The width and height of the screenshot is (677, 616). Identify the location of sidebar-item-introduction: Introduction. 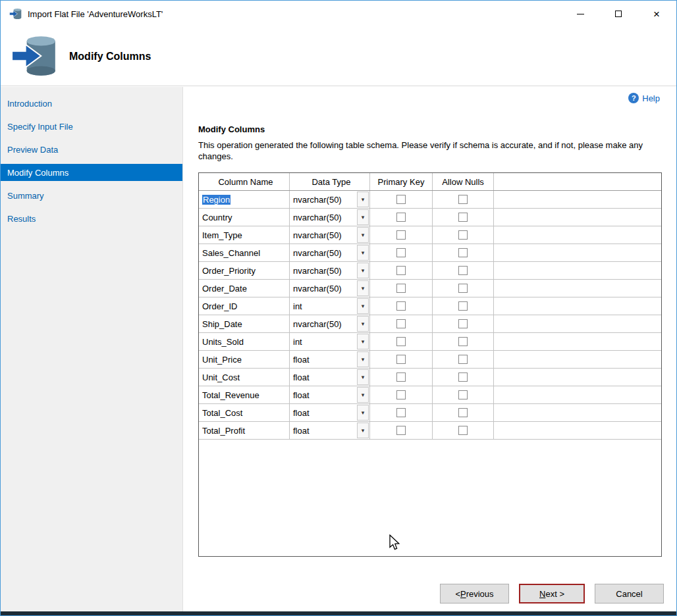
(92, 103).